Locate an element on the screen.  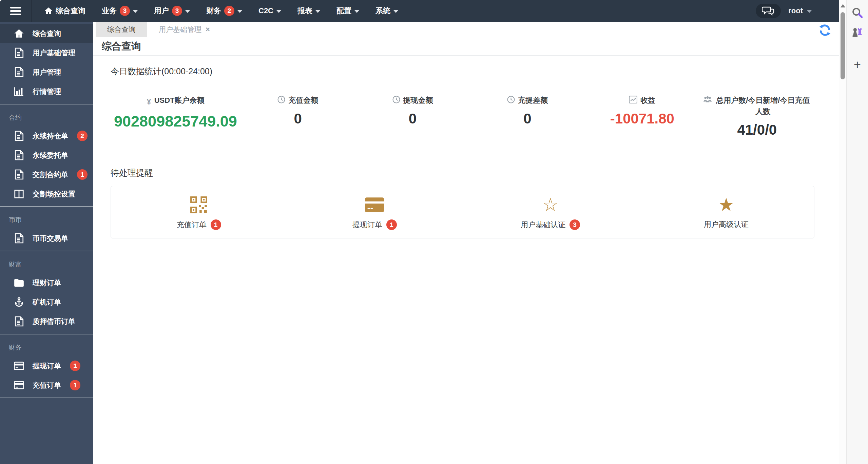
scroll-up-arrow is located at coordinates (843, 6).